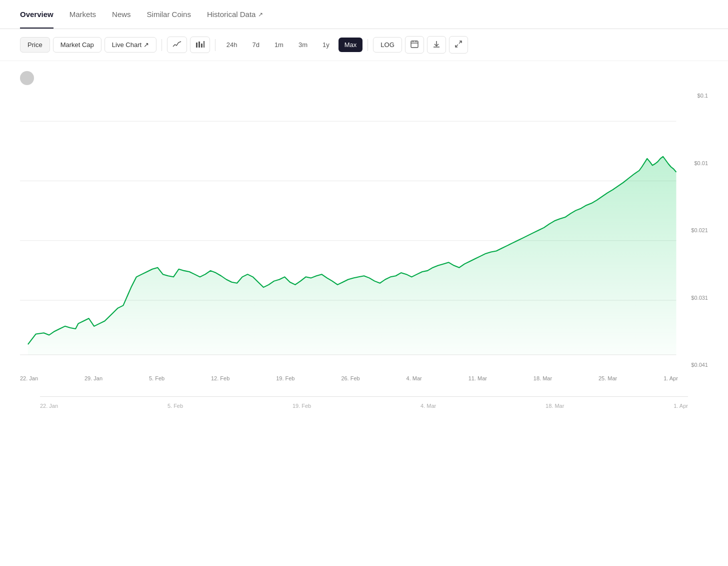 The image size is (728, 566). What do you see at coordinates (285, 378) in the screenshot?
I see `x-label-4: 19. Feb` at bounding box center [285, 378].